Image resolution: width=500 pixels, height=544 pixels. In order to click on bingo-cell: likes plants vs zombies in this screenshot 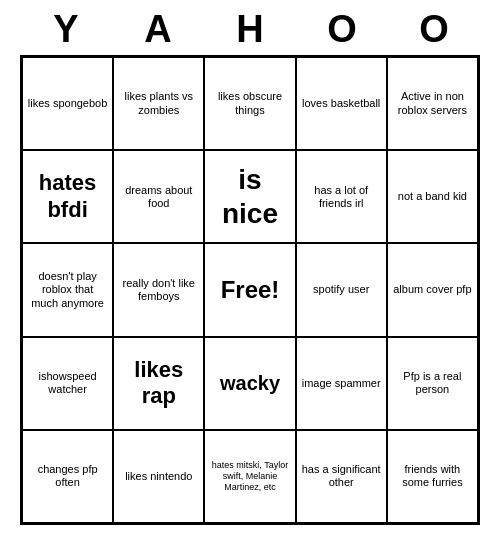, I will do `click(158, 104)`.